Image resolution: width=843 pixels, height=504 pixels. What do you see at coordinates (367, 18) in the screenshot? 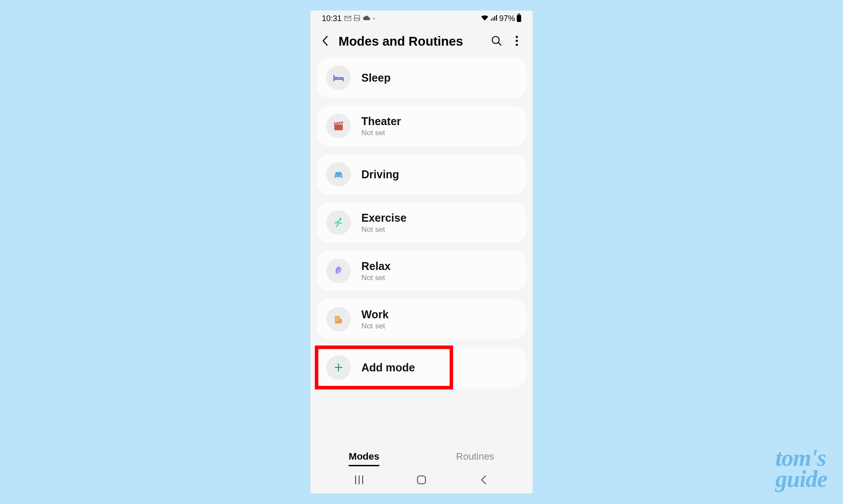
I see `cloud-icon` at bounding box center [367, 18].